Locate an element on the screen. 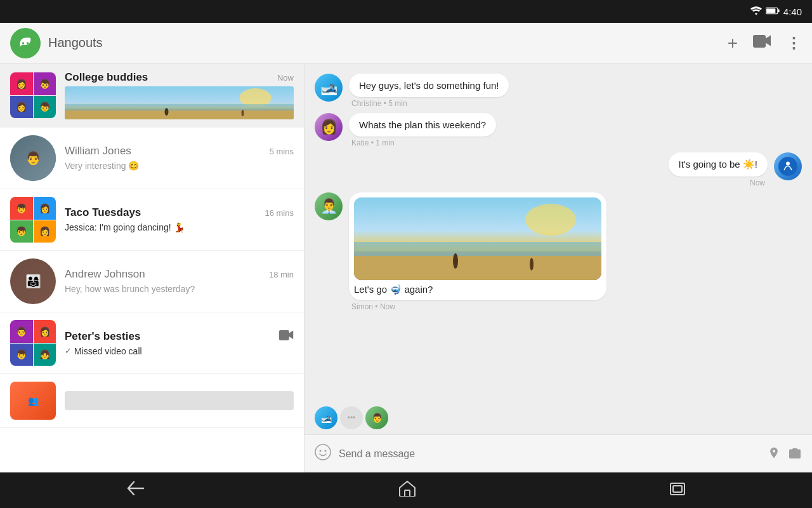 This screenshot has height=508, width=812. msg-meta: Katie • 1 min is located at coordinates (422, 143).